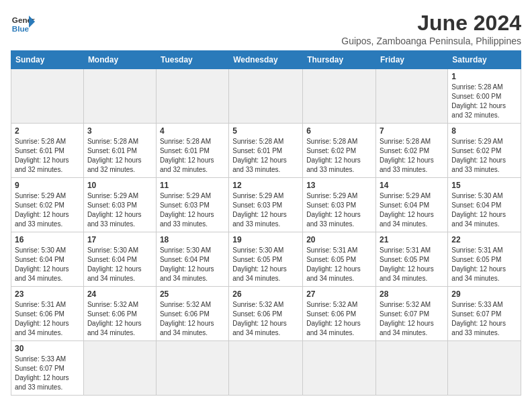 The width and height of the screenshot is (532, 411). What do you see at coordinates (120, 240) in the screenshot?
I see `day-number: 17` at bounding box center [120, 240].